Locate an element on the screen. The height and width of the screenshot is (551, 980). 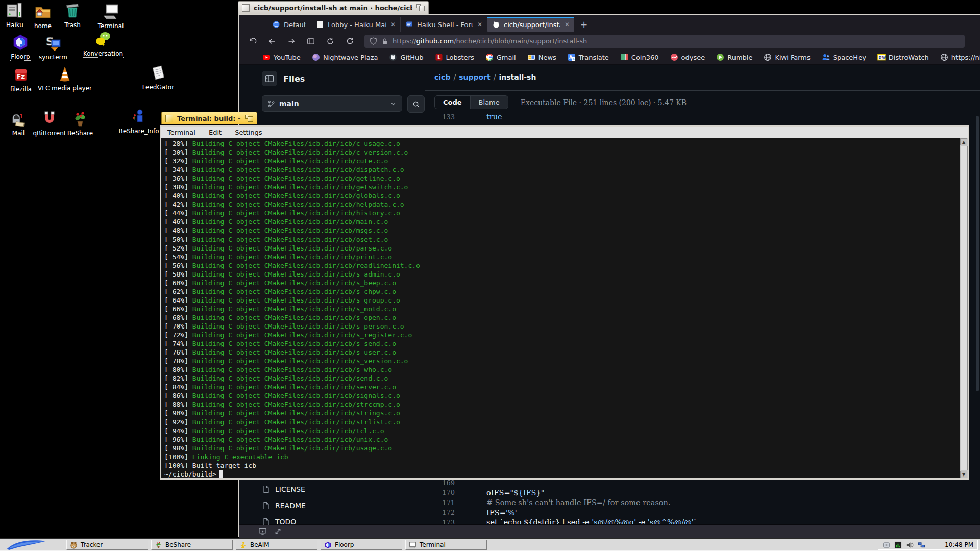
line-number: 171 is located at coordinates (440, 503).